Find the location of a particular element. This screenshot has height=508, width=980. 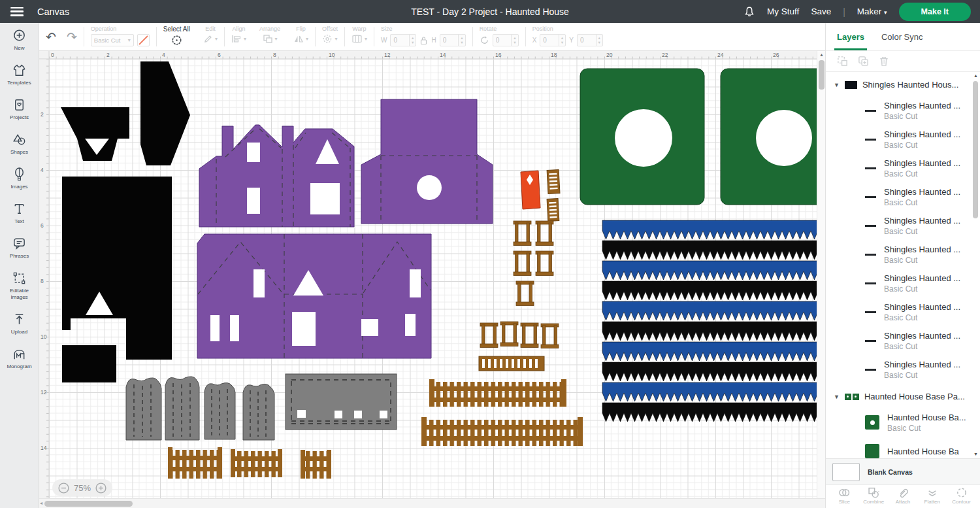

layers-scroll-thumb is located at coordinates (975, 150).